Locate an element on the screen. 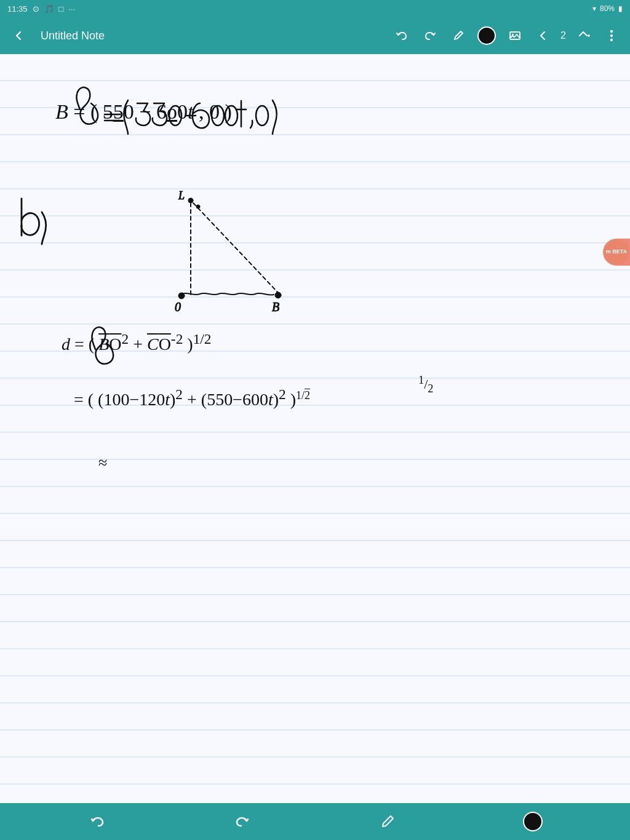 This screenshot has height=840, width=630. bottom-toolbar is located at coordinates (315, 822).